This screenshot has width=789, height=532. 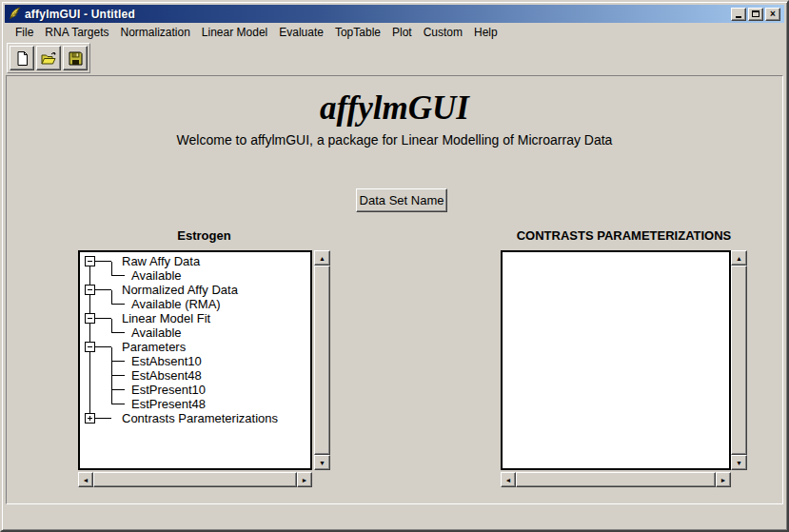 What do you see at coordinates (166, 318) in the screenshot?
I see `tree-item-linear-model-fit: Linear Model Fit` at bounding box center [166, 318].